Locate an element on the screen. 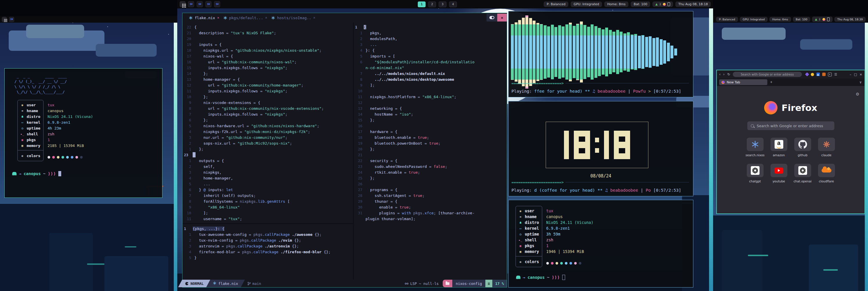 Image resolution: width=868 pixels, height=291 pixels. terminal-fastfetch-left: _ _ _ ____ ____ / \/ (_)_ __/ __ \/ __/ … is located at coordinates (84, 133).